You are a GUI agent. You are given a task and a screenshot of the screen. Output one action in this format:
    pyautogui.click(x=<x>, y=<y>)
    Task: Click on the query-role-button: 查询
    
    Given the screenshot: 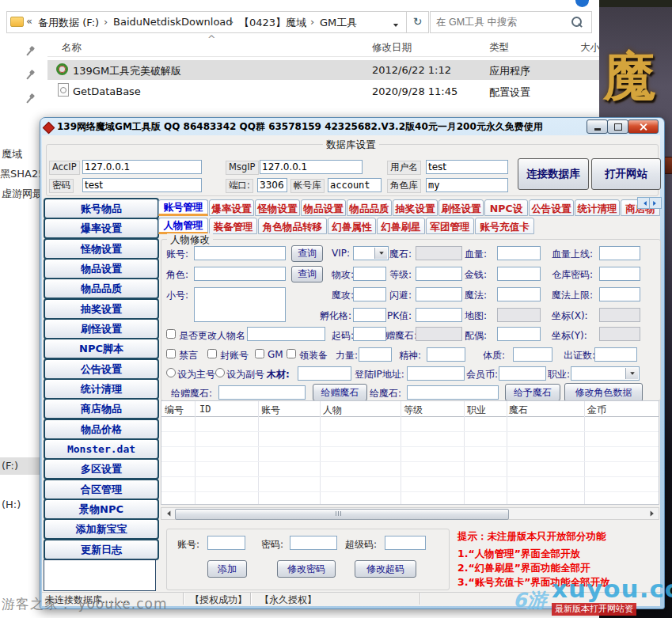 What is the action you would take?
    pyautogui.click(x=307, y=274)
    